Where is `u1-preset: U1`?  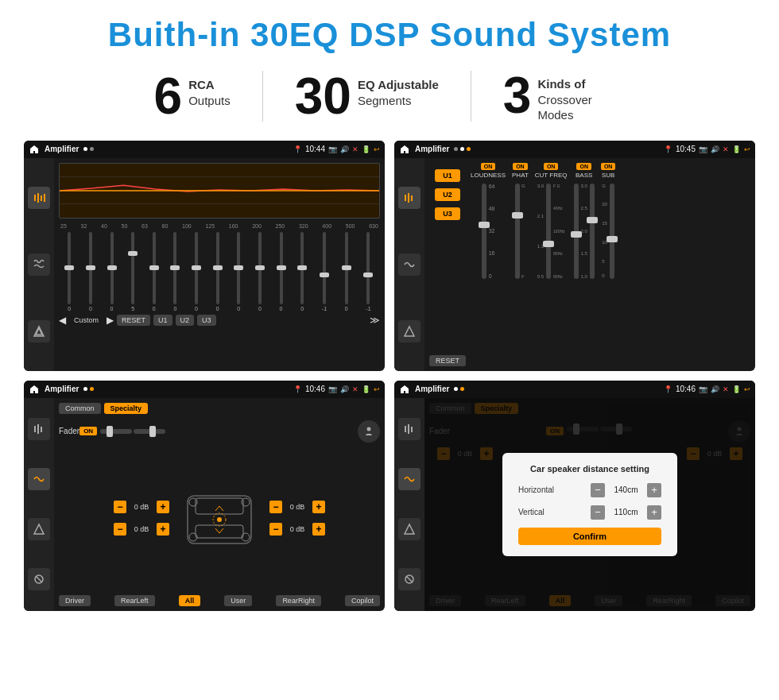
u1-preset: U1 is located at coordinates (448, 176).